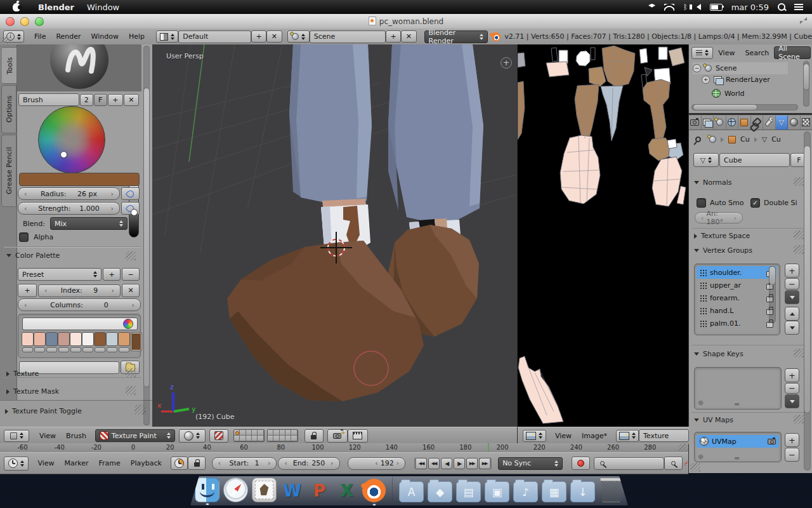  Describe the element at coordinates (705, 80) in the screenshot. I see `expand-icon: +` at that location.